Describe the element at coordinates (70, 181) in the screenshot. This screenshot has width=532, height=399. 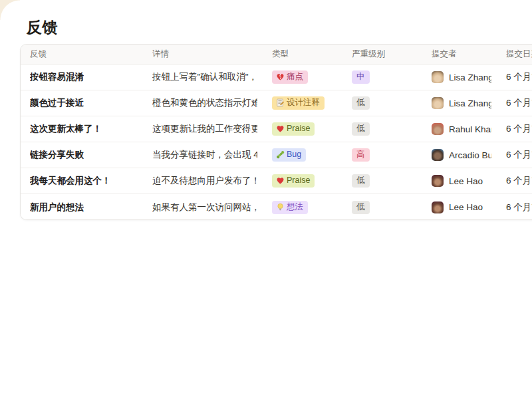
I see `feedback-title: 我每天都会用这个！` at that location.